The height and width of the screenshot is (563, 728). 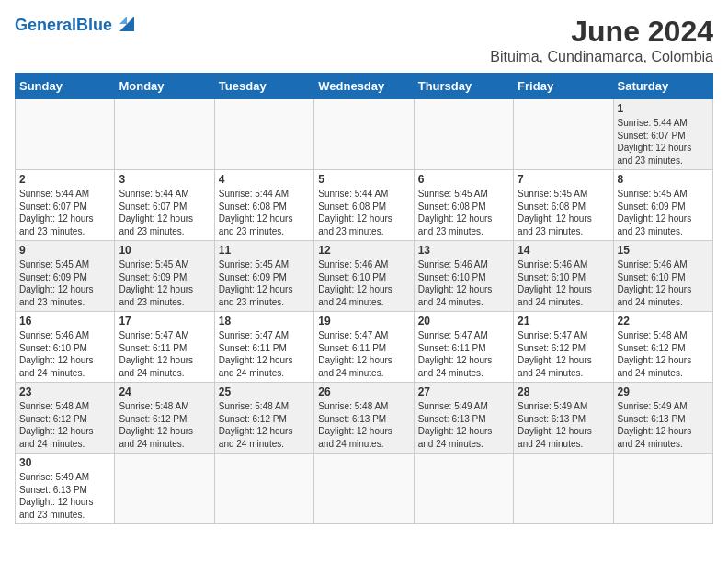 What do you see at coordinates (164, 321) in the screenshot?
I see `day-number: 17` at bounding box center [164, 321].